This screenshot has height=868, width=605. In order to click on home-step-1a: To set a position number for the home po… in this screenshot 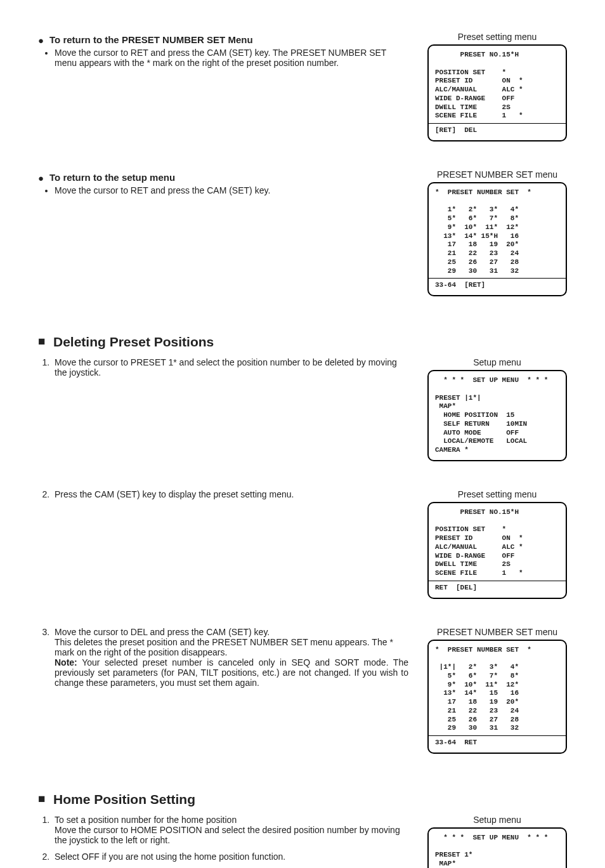, I will do `click(146, 820)`.